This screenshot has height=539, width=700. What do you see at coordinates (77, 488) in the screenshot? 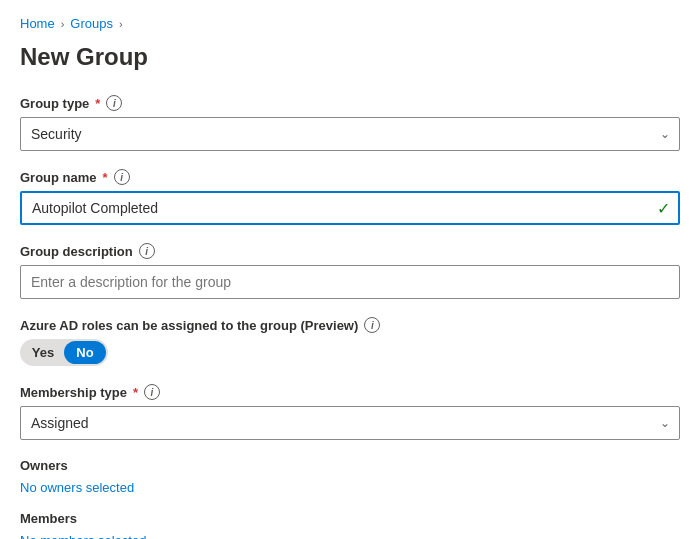
I see `owners-link: No owners selected` at bounding box center [77, 488].